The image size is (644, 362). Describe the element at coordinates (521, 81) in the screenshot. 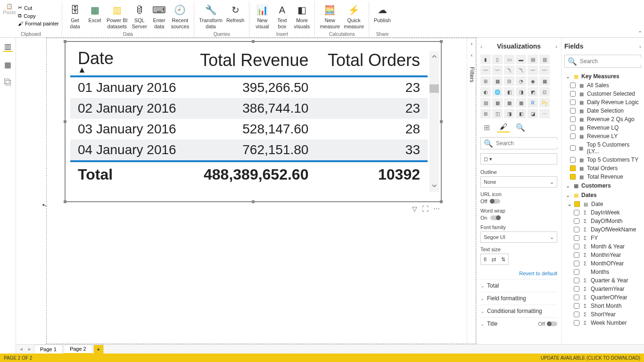

I see `viz-type-tile: ◔` at that location.